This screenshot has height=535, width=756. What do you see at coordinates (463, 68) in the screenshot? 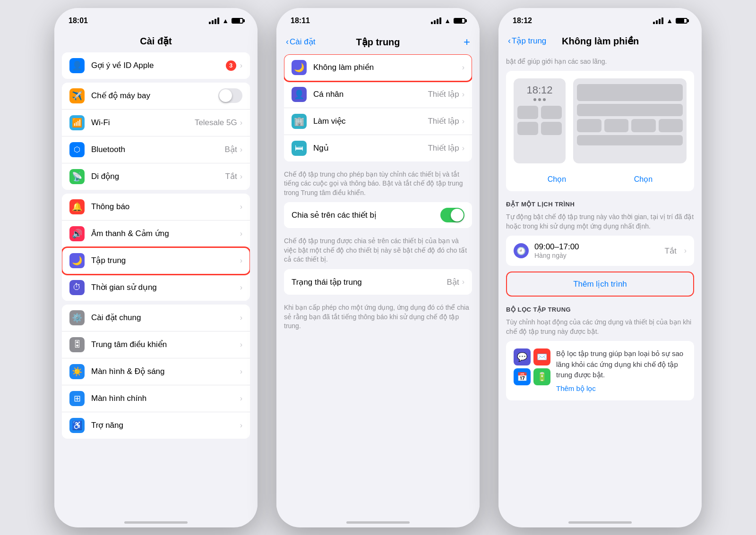
I see `dnd-chevron: ›` at bounding box center [463, 68].